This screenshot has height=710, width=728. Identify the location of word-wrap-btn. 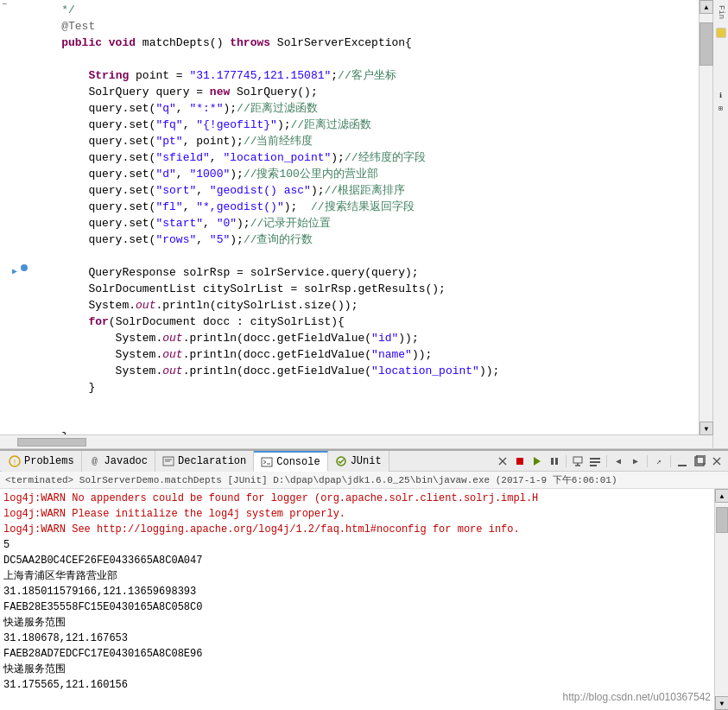
(595, 461).